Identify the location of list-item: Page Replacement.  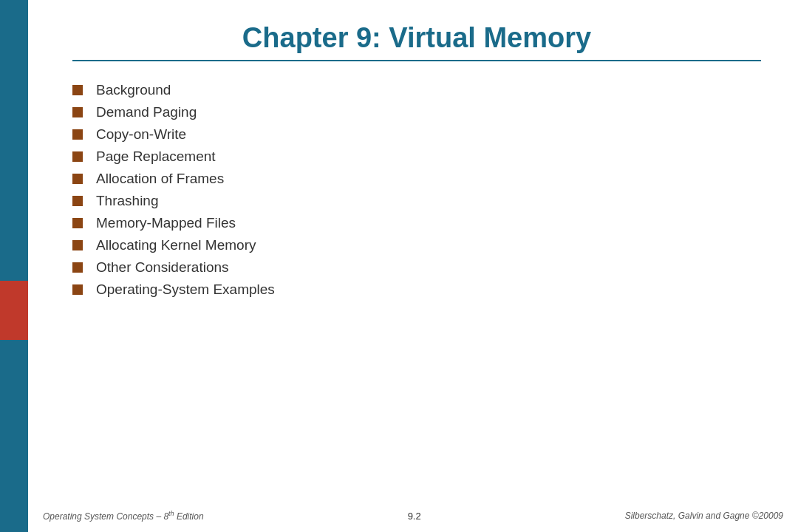
(417, 157).